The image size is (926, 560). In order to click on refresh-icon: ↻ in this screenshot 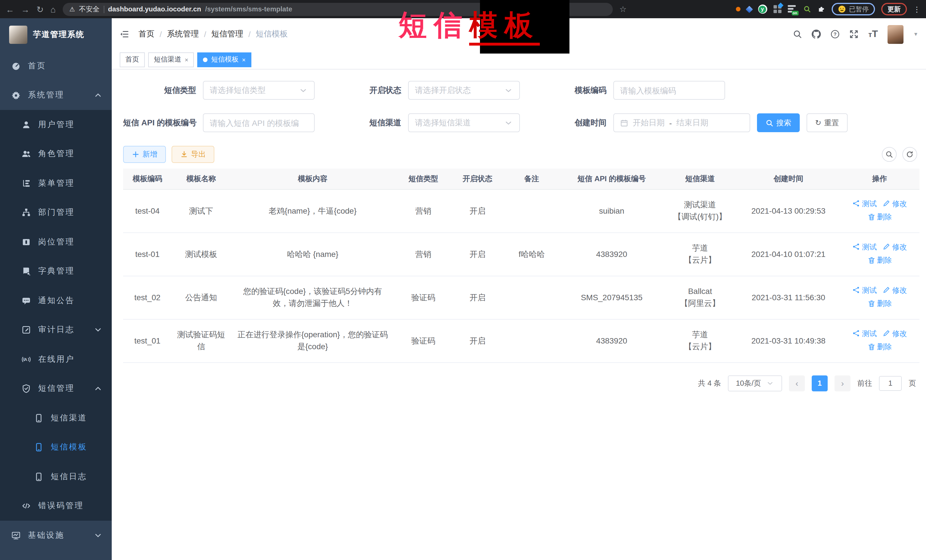, I will do `click(819, 122)`.